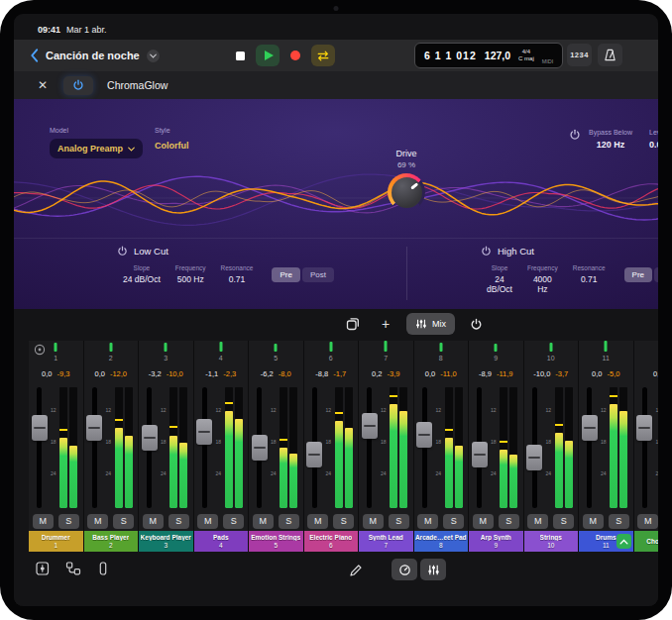  Describe the element at coordinates (356, 570) in the screenshot. I see `edit-button` at that location.